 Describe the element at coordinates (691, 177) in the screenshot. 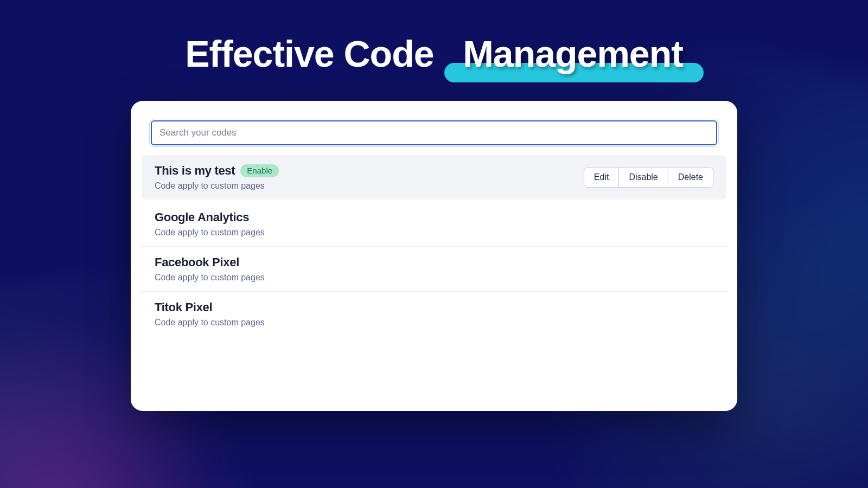

I see `delete-button: Delete` at that location.